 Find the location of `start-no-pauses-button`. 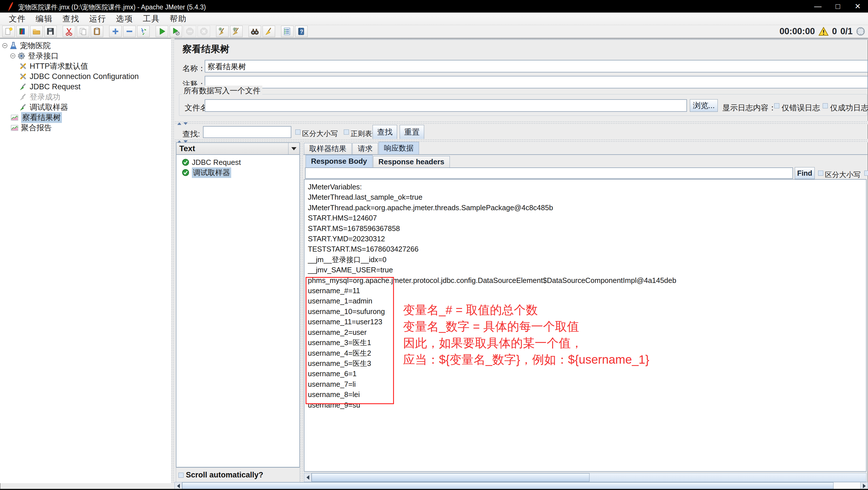

start-no-pauses-button is located at coordinates (176, 31).